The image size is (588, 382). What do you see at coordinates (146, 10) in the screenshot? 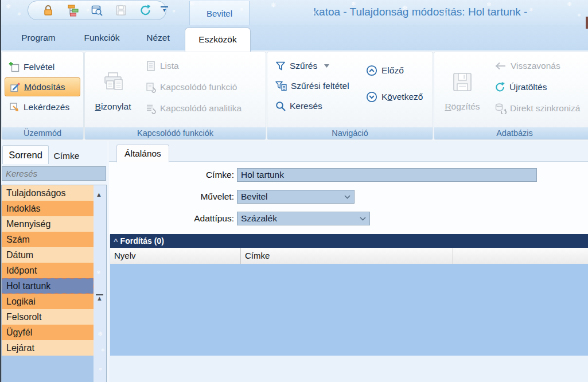
I see `refresh-icon` at bounding box center [146, 10].